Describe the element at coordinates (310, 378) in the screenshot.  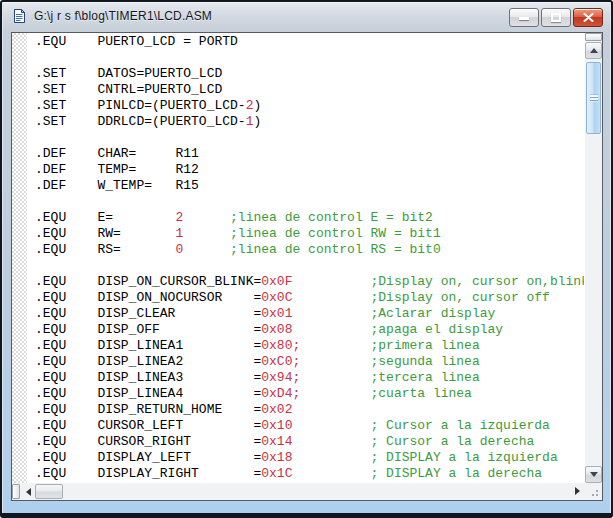
I see `code-line: .EQU DISP_LINEA3 =0x94; ;tercera linea` at that location.